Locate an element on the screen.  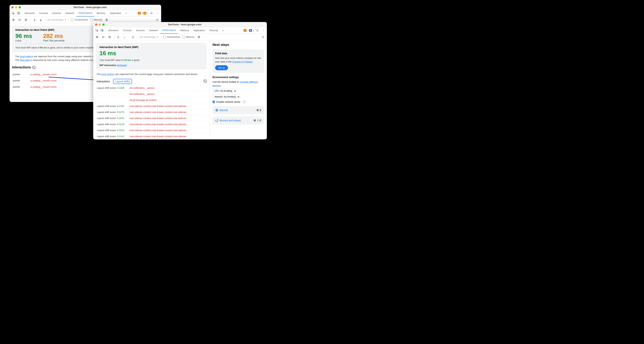
setup-button: Set up is located at coordinates (222, 68).